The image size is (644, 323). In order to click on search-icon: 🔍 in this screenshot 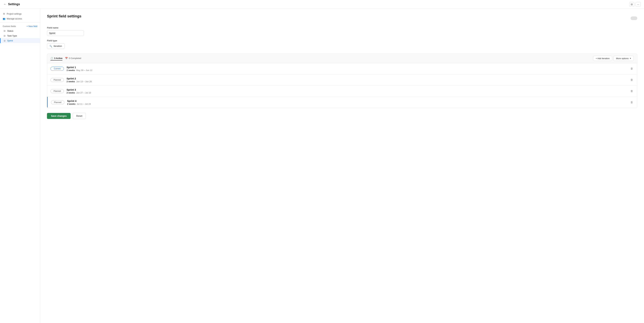, I will do `click(51, 46)`.